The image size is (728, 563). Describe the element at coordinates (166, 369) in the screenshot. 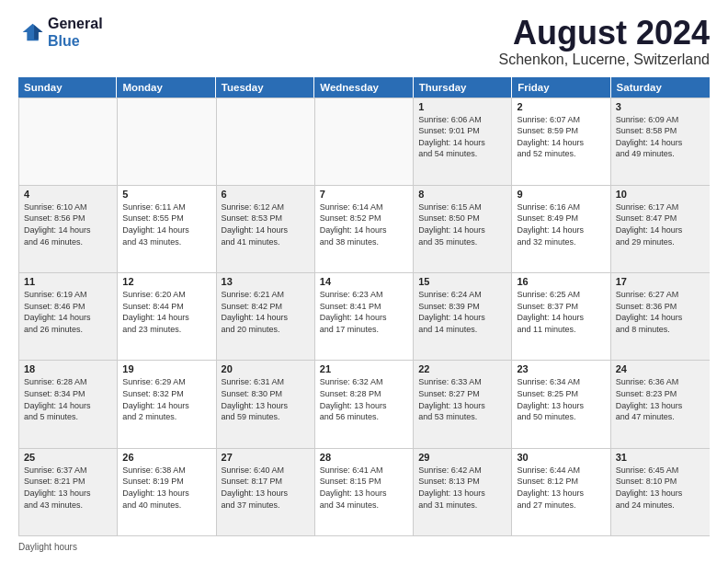

I see `day-number: 19` at that location.